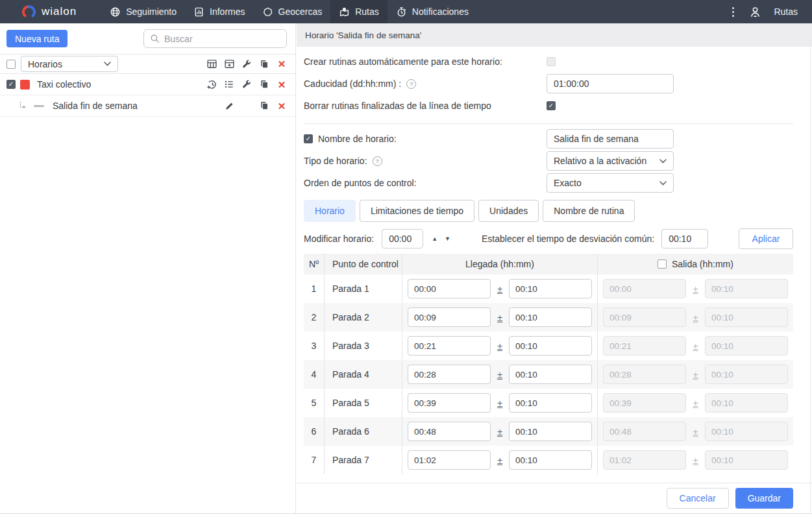  What do you see at coordinates (143, 12) in the screenshot?
I see `nav-seguimiento: Seguimiento` at bounding box center [143, 12].